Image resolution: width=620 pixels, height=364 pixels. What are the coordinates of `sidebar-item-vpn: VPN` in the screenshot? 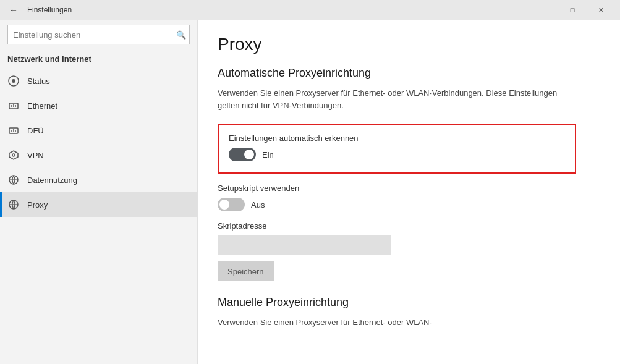 It's located at (99, 155).